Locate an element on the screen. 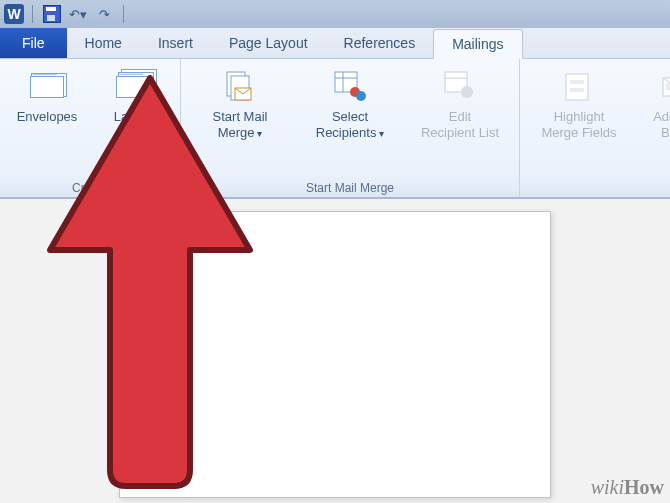  start-mail-merge-icon is located at coordinates (240, 87).